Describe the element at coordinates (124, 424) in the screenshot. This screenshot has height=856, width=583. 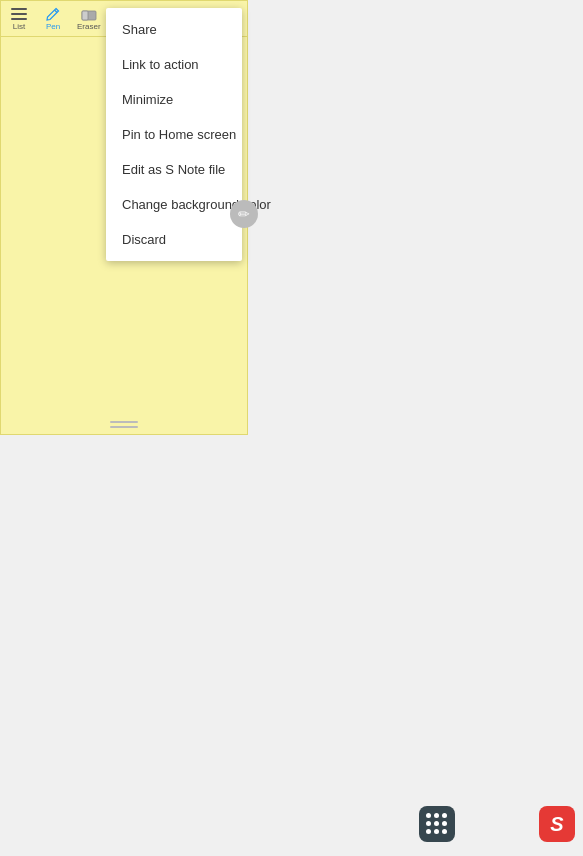
I see `handle-lines` at that location.